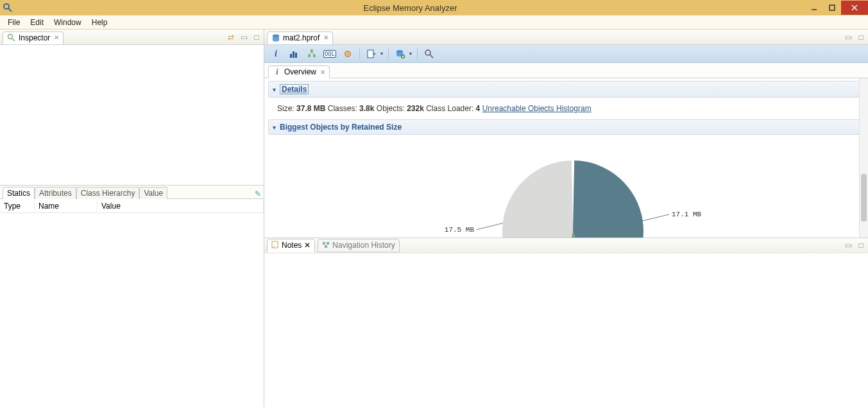  Describe the element at coordinates (300, 72) in the screenshot. I see `overview-tab-label: Overview` at that location.